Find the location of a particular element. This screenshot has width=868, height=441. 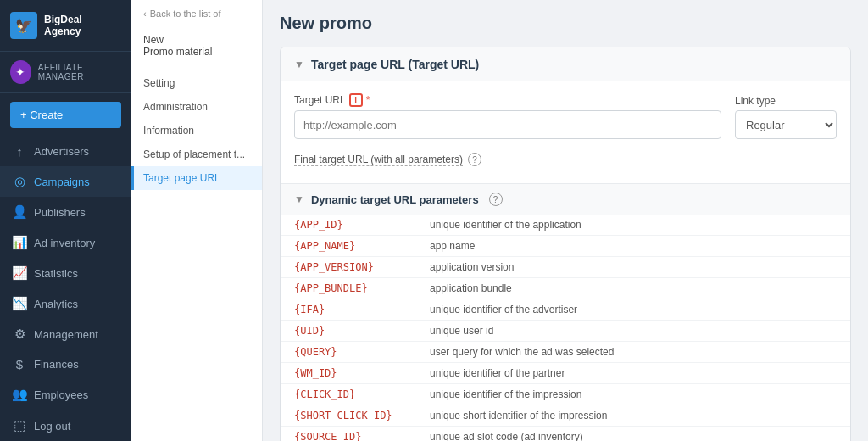

logout-icon: ⬚ is located at coordinates (19, 426).